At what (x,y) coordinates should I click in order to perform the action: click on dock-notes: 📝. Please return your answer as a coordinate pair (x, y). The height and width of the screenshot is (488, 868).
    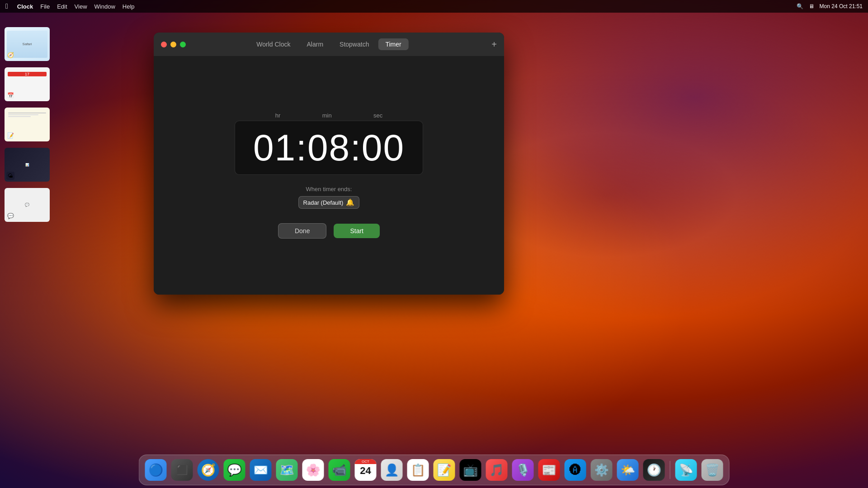
    Looking at the image, I should click on (444, 470).